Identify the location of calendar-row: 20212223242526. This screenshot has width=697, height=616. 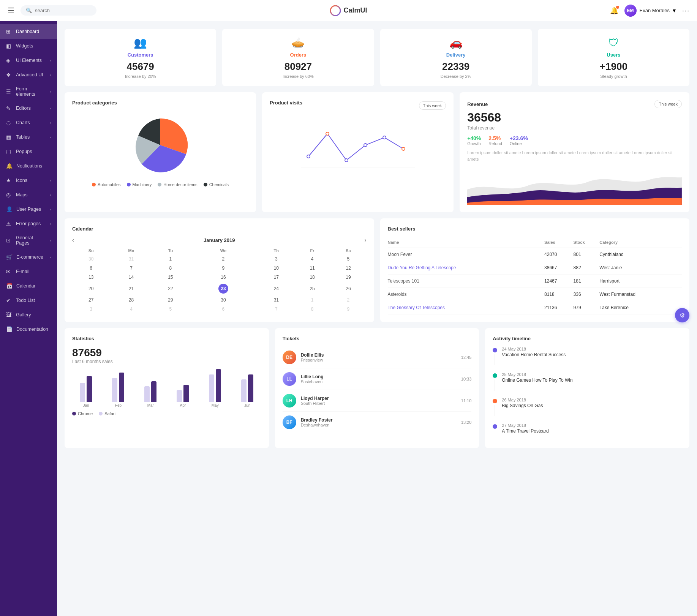
(220, 289).